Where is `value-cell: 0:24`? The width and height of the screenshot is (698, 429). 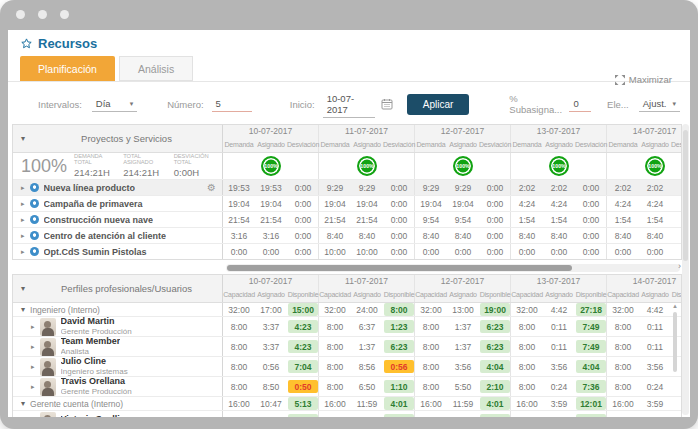 value-cell: 0:24 is located at coordinates (655, 386).